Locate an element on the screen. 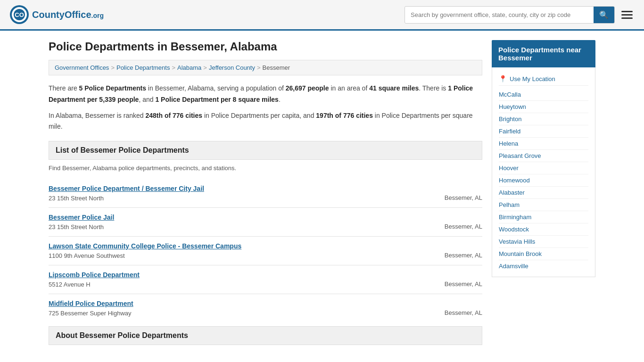  table-row: Lawson State Community College Police - … is located at coordinates (265, 251).